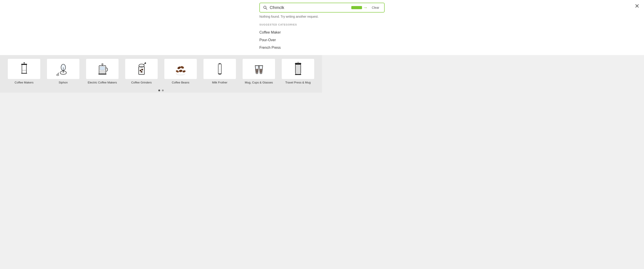 The height and width of the screenshot is (269, 644). What do you see at coordinates (63, 72) in the screenshot?
I see `category-card-siphon: Siphon` at bounding box center [63, 72].